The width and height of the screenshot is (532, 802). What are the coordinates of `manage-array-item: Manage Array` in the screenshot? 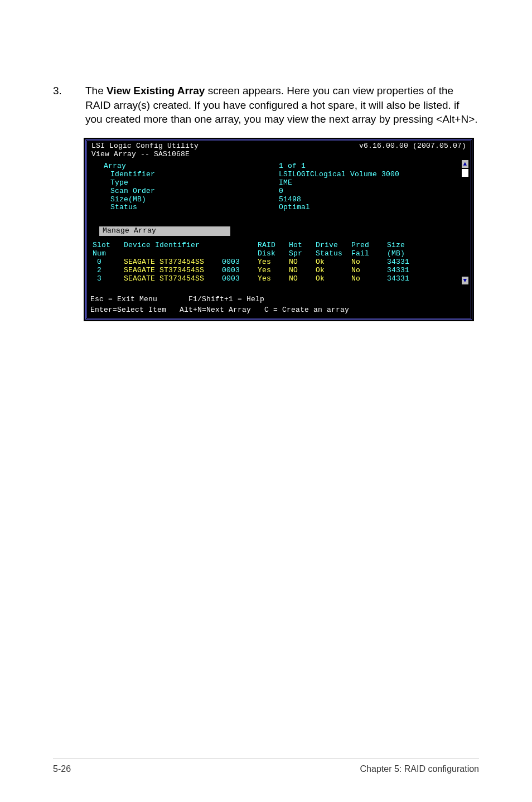 It's located at (165, 231).